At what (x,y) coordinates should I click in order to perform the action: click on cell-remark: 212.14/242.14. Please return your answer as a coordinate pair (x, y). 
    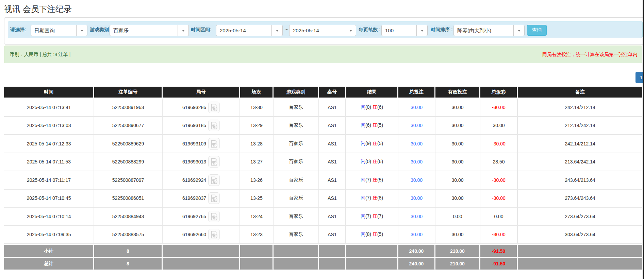
    Looking at the image, I should click on (580, 126).